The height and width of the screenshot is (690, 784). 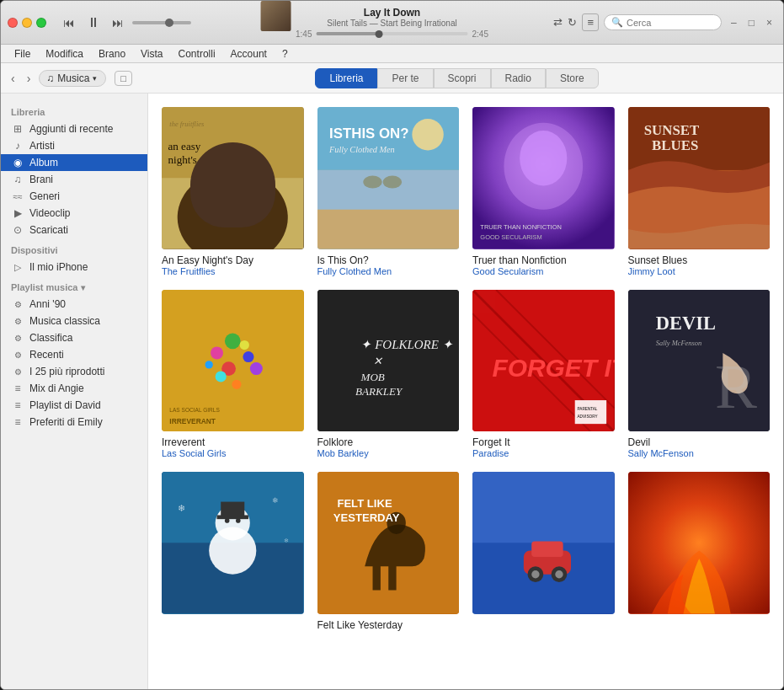 I want to click on album-card-sunset-blues: SUNSET BLUES Sunset Blues Jimmy Loot, so click(x=699, y=192).